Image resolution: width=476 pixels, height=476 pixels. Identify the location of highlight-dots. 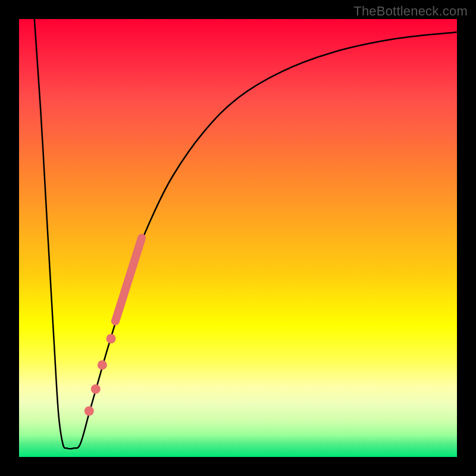
(100, 375).